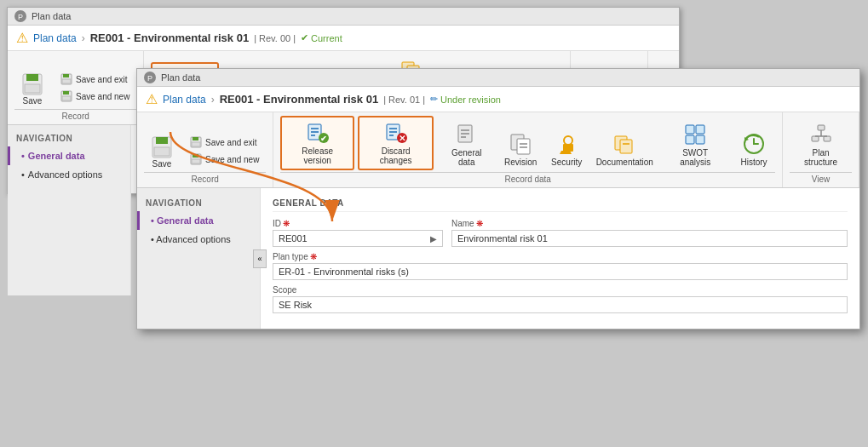 The image size is (868, 447). Describe the element at coordinates (55, 38) in the screenshot. I see `breadcrumb-root: Plan data` at that location.